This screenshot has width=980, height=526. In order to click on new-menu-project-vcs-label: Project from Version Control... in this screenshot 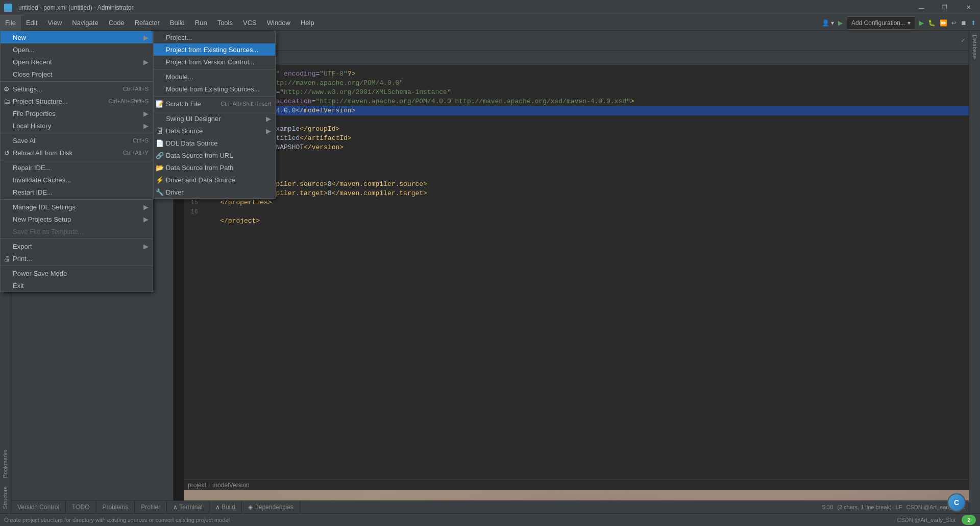, I will do `click(218, 62)`.